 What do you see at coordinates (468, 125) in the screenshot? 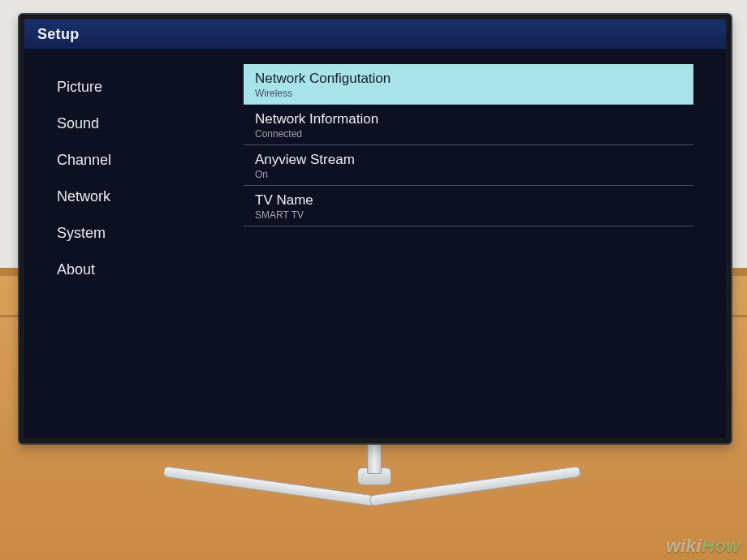
I see `row-network-information: Network Information Connected` at bounding box center [468, 125].